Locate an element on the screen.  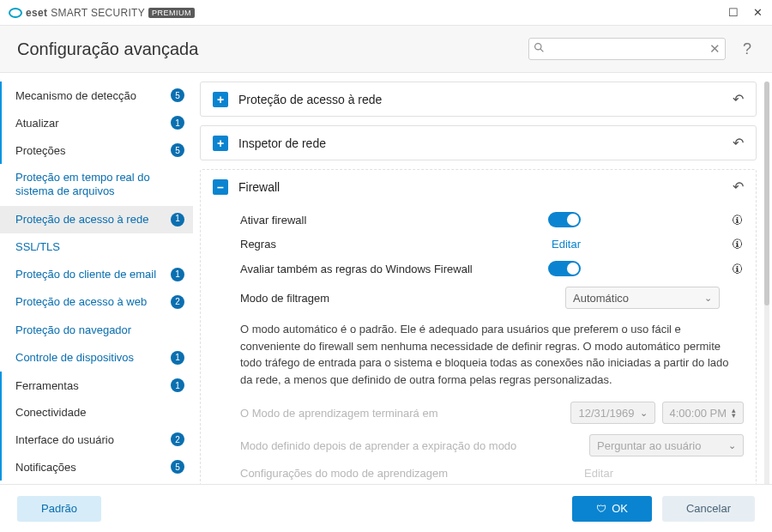
sidebar-item-web-access: Proteção de acesso à web 2 is located at coordinates (96, 302).